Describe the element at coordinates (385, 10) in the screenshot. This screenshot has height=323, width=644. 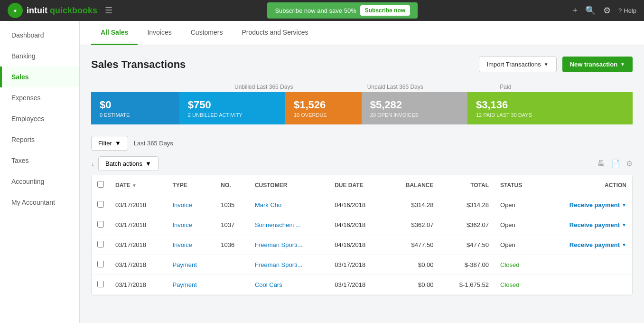
I see `subscribe-now-button: Subscribe now` at that location.